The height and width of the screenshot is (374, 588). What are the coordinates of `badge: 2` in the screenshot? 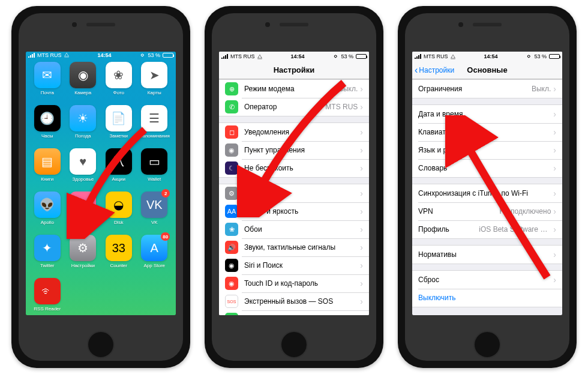 It's located at (166, 193).